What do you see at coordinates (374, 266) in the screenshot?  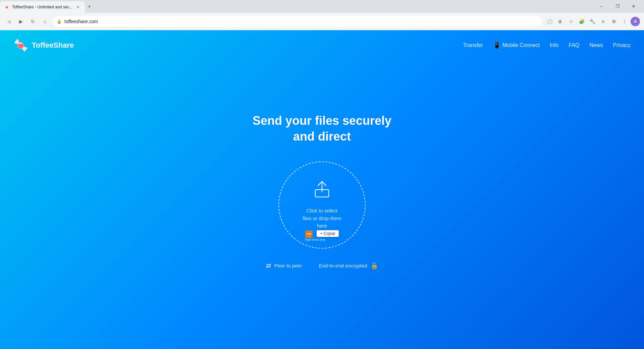 I see `lock-feature-icon: 🔓` at bounding box center [374, 266].